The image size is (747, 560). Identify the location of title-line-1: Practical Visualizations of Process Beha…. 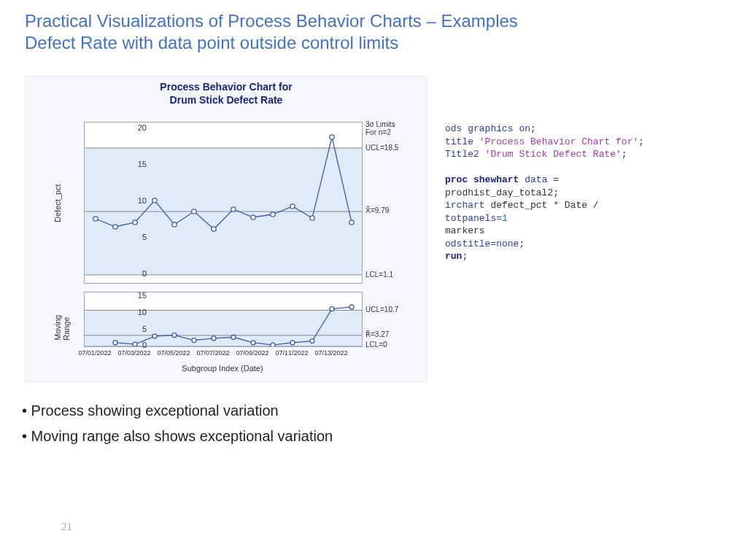
(375, 21).